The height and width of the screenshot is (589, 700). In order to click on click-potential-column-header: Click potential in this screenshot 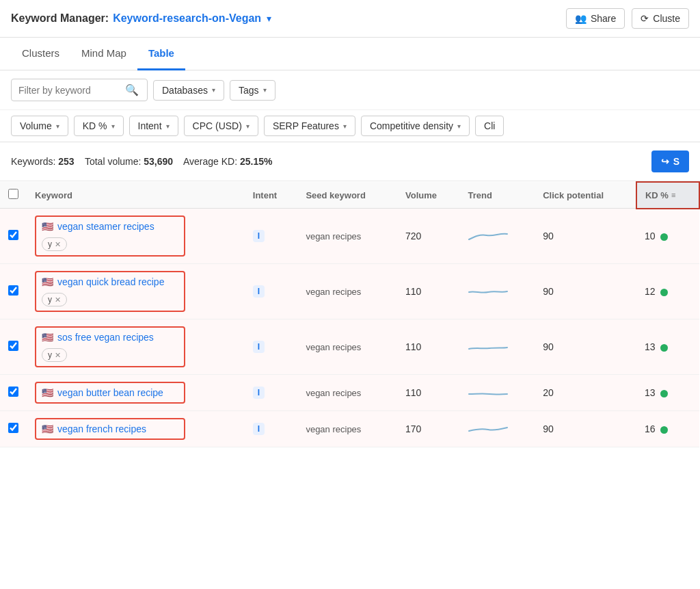, I will do `click(585, 196)`.